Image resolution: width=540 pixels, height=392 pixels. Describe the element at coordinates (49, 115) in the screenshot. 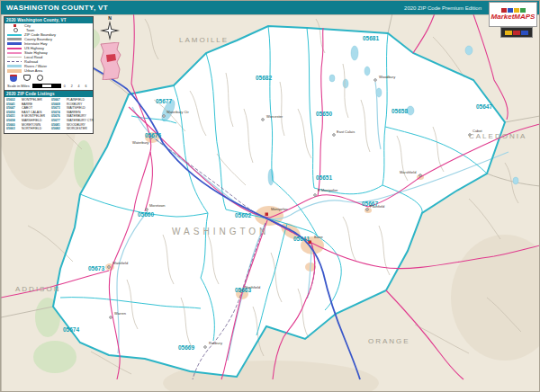

I see `zip-listing-table: 05602MONTPELIER05667PLAINFIELD 05641BARR…` at that location.